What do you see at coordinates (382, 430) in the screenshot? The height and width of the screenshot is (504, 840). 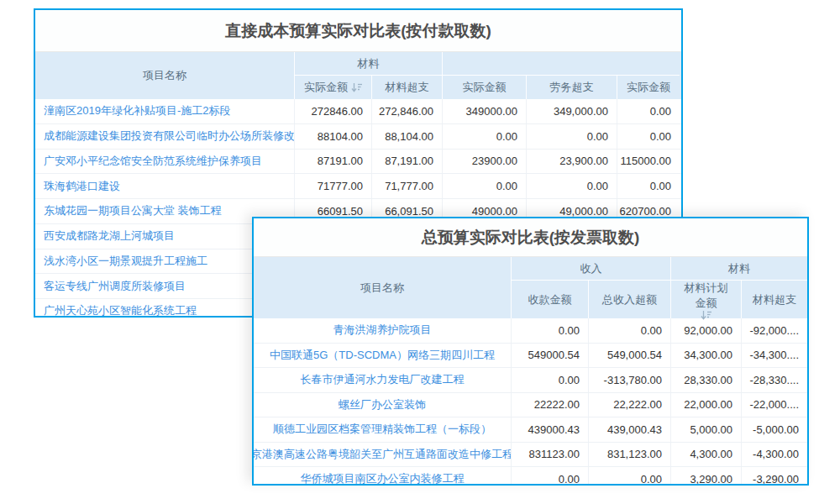 I see `project-name-link: 顺德工业园区档案管理精装饰工程（一标段）` at bounding box center [382, 430].